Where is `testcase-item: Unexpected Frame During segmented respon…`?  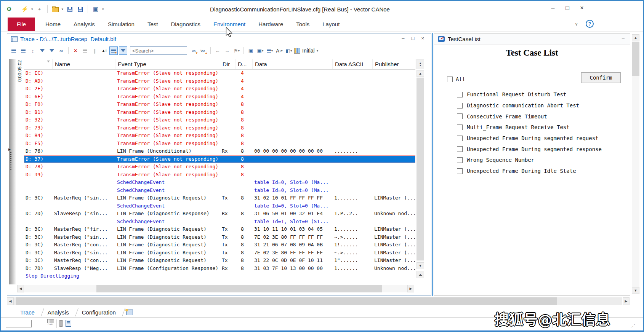 testcase-item: Unexpected Frame During segmented respon… is located at coordinates (541, 149).